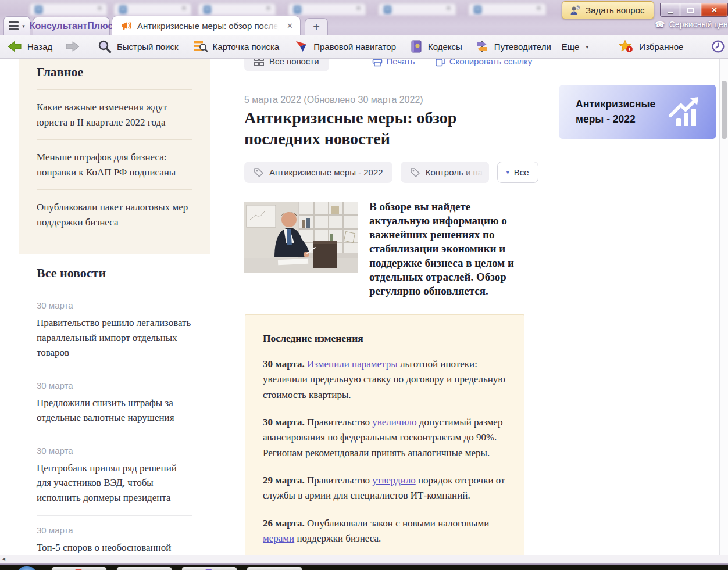 The height and width of the screenshot is (570, 728). What do you see at coordinates (115, 214) in the screenshot?
I see `sidebar-main-link: Опубликовали пакет налоговых мер поддерж…` at bounding box center [115, 214].